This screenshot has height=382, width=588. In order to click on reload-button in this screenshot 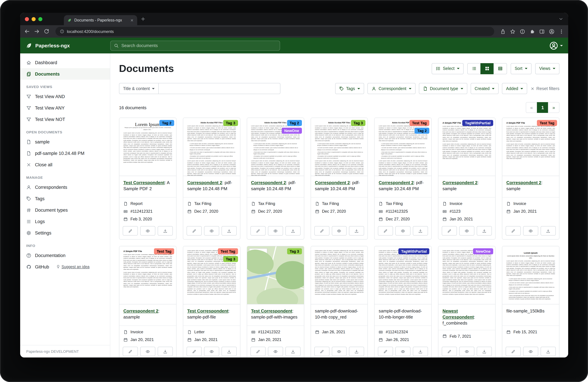, I will do `click(46, 32)`.